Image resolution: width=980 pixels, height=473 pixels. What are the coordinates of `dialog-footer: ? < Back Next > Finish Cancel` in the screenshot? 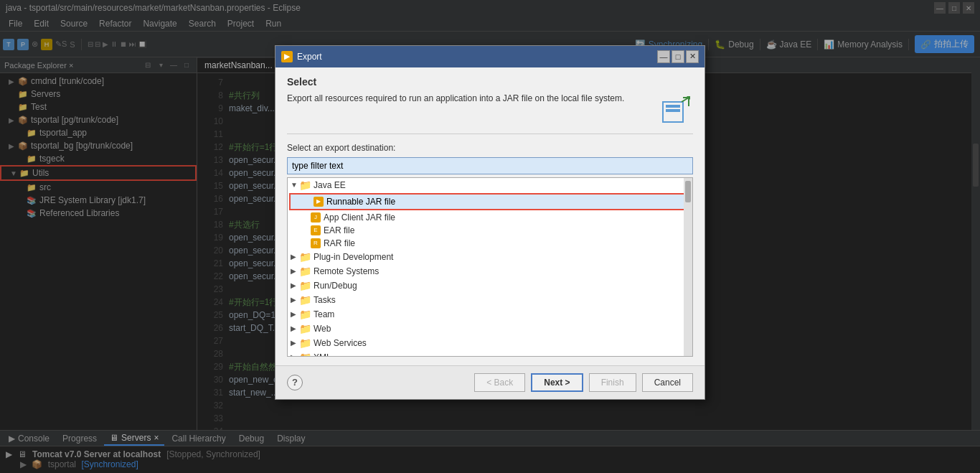 It's located at (490, 382).